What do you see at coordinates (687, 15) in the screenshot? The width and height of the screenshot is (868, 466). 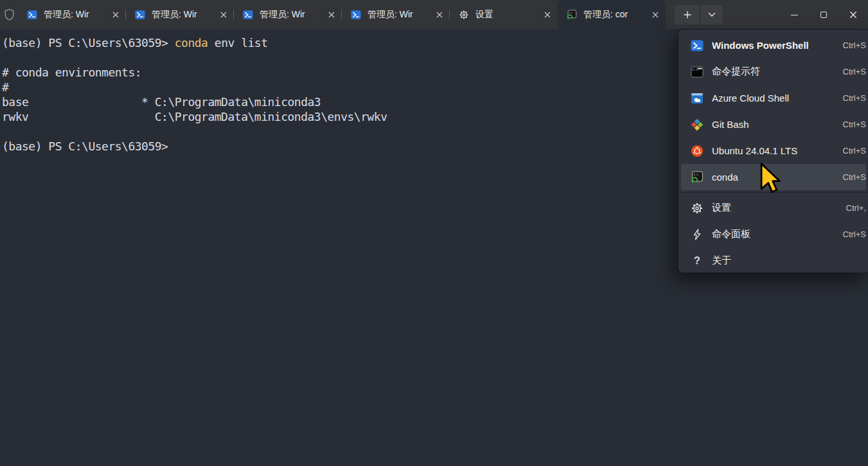 I see `new-tab-button` at bounding box center [687, 15].